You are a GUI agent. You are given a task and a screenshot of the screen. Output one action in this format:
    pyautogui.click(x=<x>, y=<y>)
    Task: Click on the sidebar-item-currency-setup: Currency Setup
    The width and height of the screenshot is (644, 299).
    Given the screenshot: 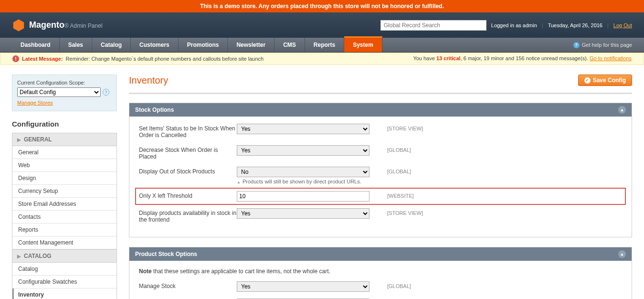 What is the action you would take?
    pyautogui.click(x=64, y=191)
    